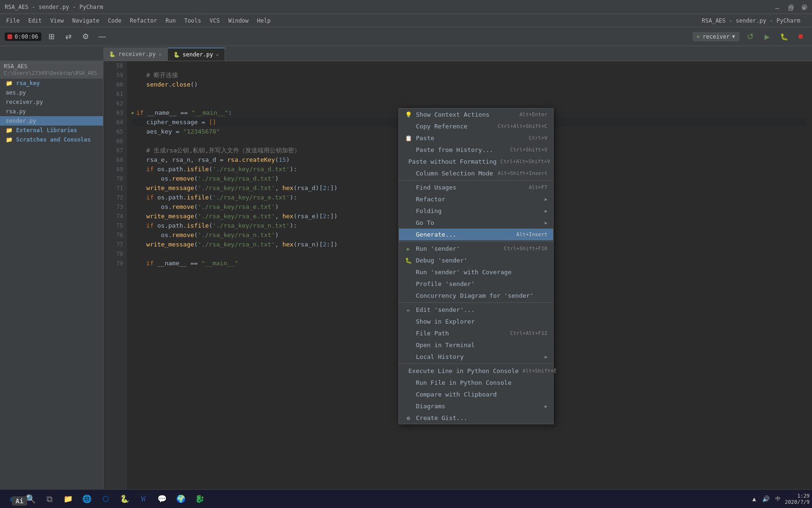 The width and height of the screenshot is (812, 508). Describe the element at coordinates (476, 322) in the screenshot. I see `ctx-show-in-explorer: Show in Explorer` at that location.